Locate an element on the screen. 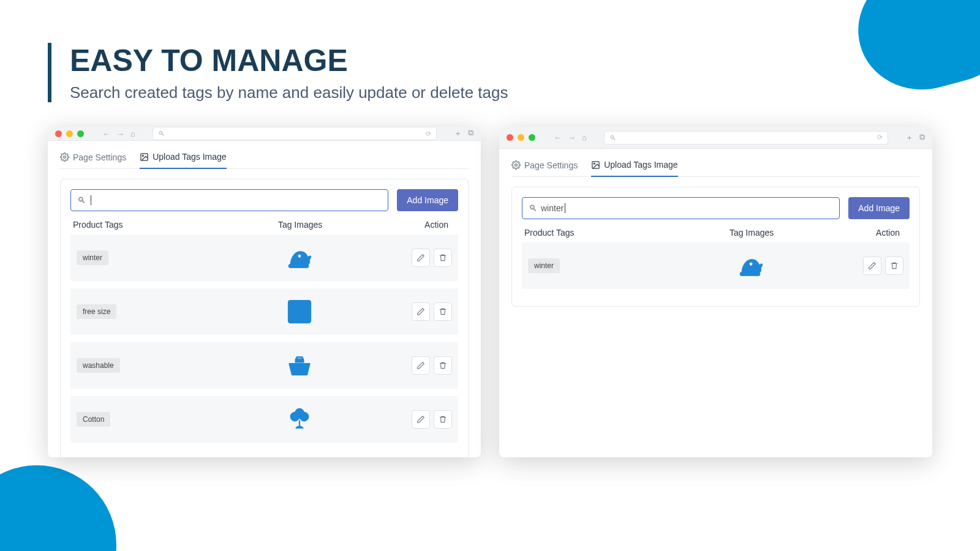 The image size is (980, 551). tag-pill: washable is located at coordinates (98, 365).